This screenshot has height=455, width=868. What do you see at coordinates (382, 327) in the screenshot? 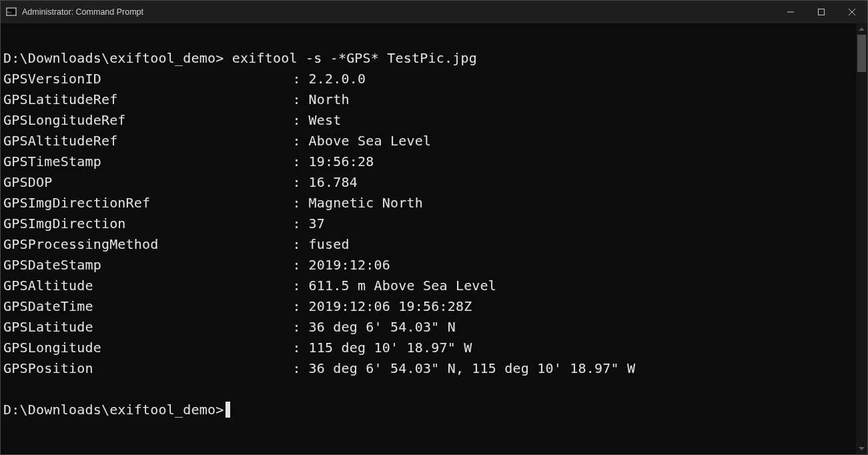
I see `output-value: 36 deg 6' 54.03" N` at bounding box center [382, 327].